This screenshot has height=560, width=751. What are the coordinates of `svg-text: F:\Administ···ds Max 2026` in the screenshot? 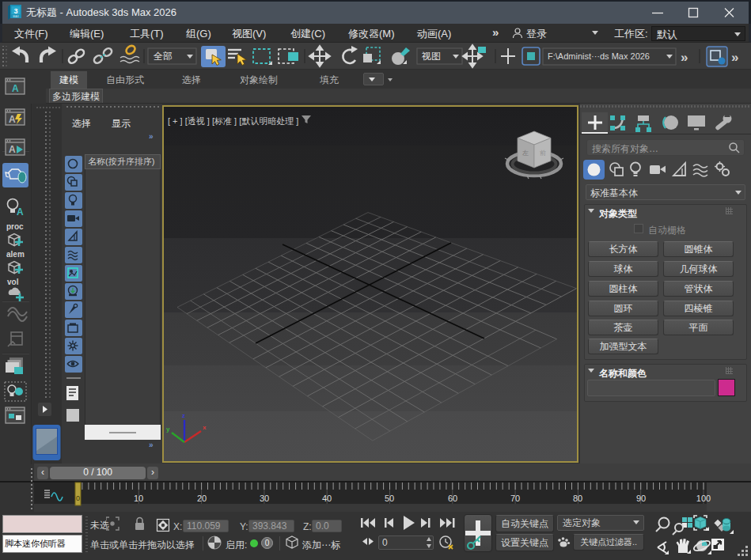 It's located at (598, 56).